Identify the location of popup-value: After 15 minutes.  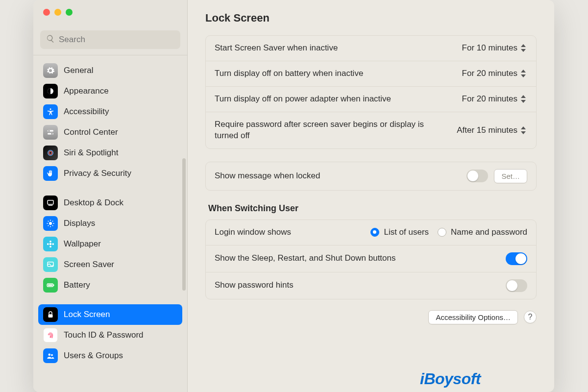
(487, 130).